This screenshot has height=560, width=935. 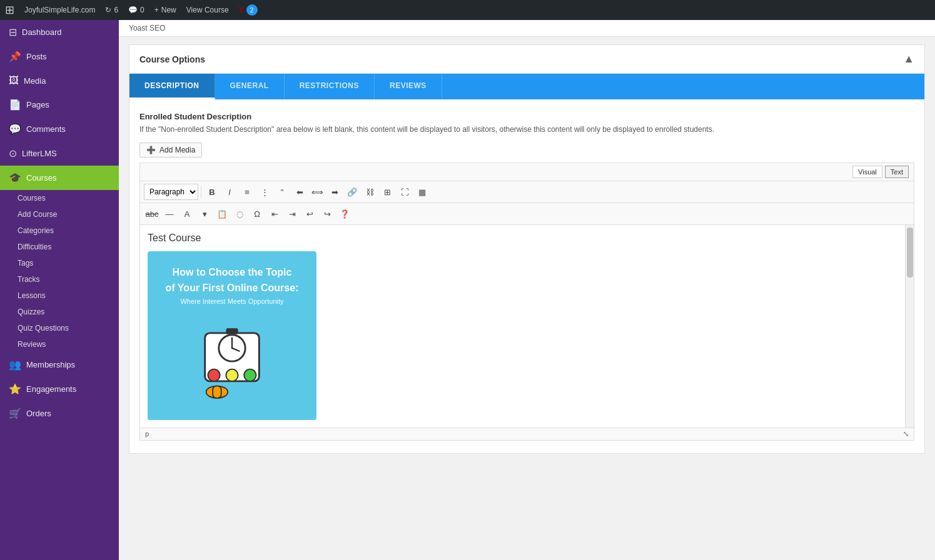 I want to click on sub-label-categories: Categories, so click(x=36, y=231).